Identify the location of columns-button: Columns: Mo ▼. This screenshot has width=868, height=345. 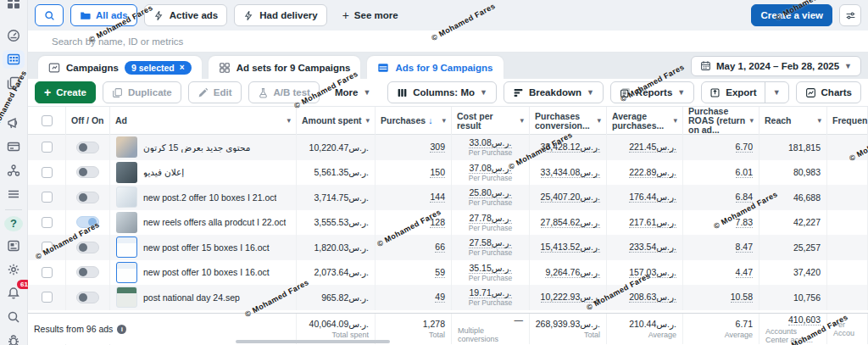
(442, 92).